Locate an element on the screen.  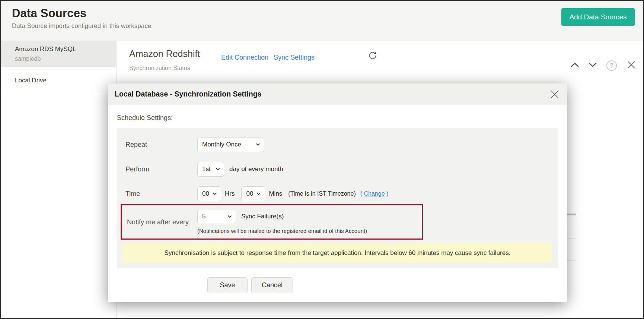
sync-warning-banner: Synchronisation is subject to response t… is located at coordinates (337, 253).